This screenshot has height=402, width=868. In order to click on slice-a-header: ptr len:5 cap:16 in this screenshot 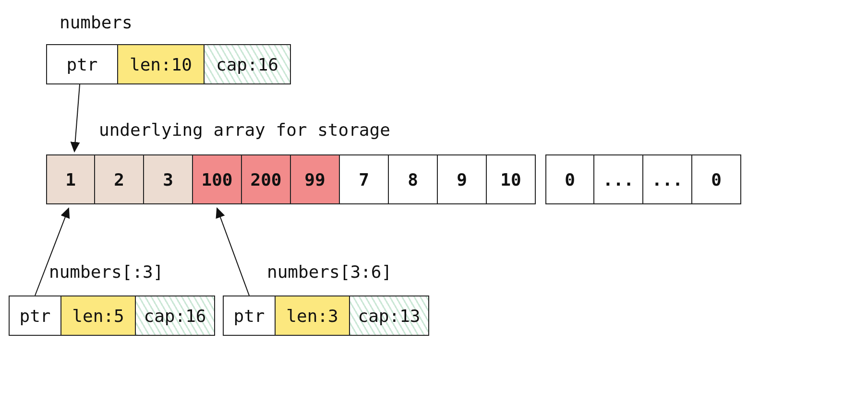, I will do `click(112, 316)`.